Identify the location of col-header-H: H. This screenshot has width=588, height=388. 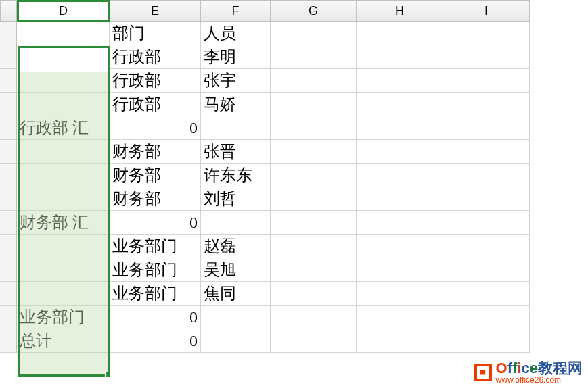
(400, 11).